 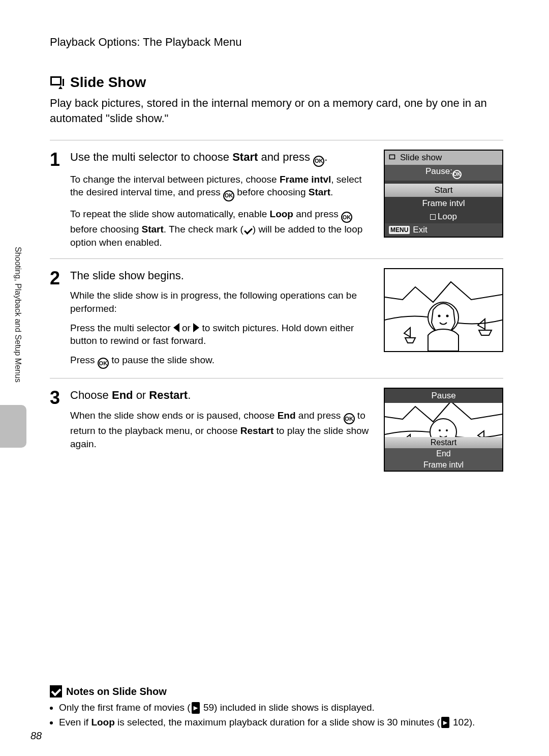 What do you see at coordinates (108, 82) in the screenshot?
I see `section-title-text: Slide Show` at bounding box center [108, 82].